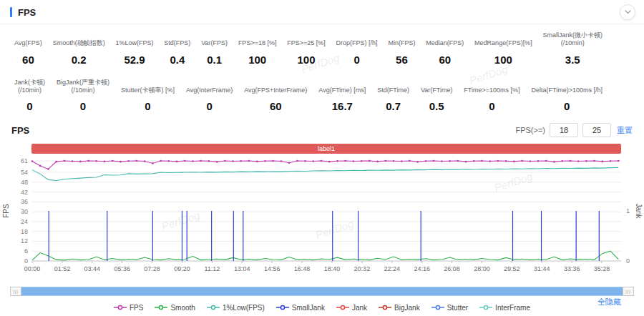 This screenshot has height=316, width=644. Describe the element at coordinates (359, 307) in the screenshot. I see `legend-label: Jank` at that location.